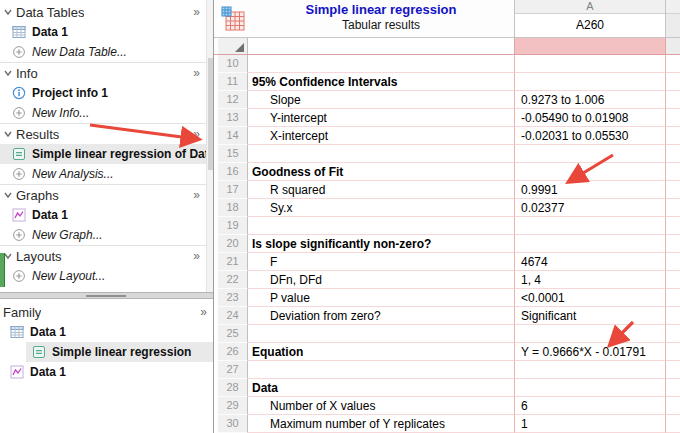 This screenshot has height=433, width=680. Describe the element at coordinates (590, 280) in the screenshot. I see `row-22-value-cell: 1, 4` at that location.